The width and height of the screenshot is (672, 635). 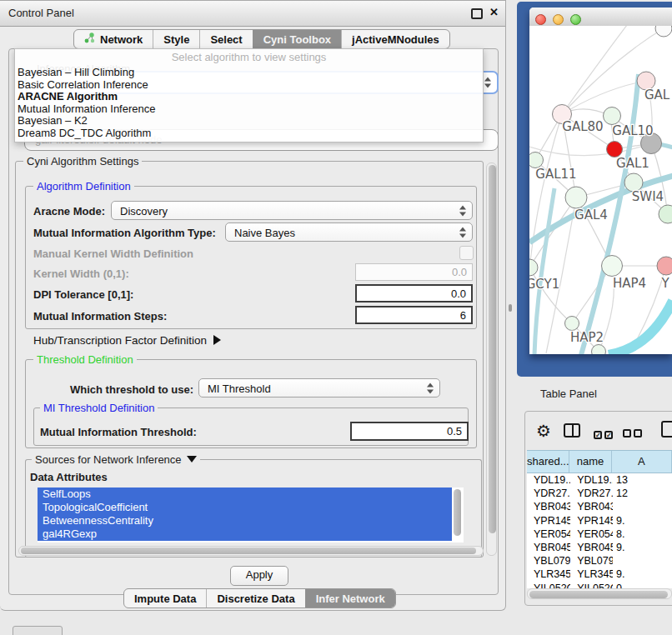 What do you see at coordinates (116, 460) in the screenshot?
I see `sources-title: Sources for Network Inference` at bounding box center [116, 460].